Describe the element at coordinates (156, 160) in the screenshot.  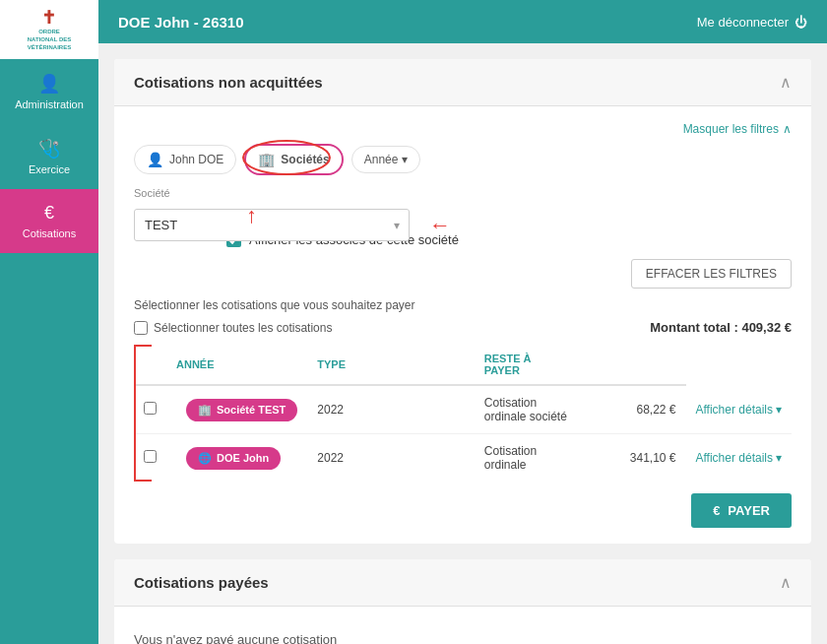
I see `person-filter-icon: 👤` at that location.